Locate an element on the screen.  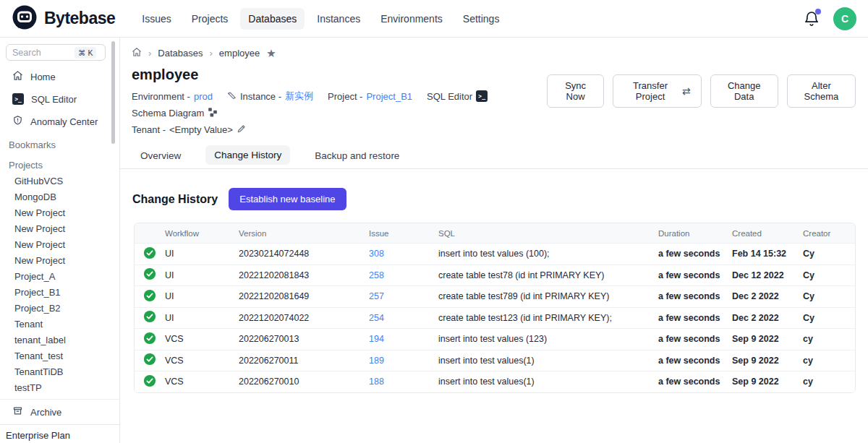
issue-link: 254 is located at coordinates (376, 318).